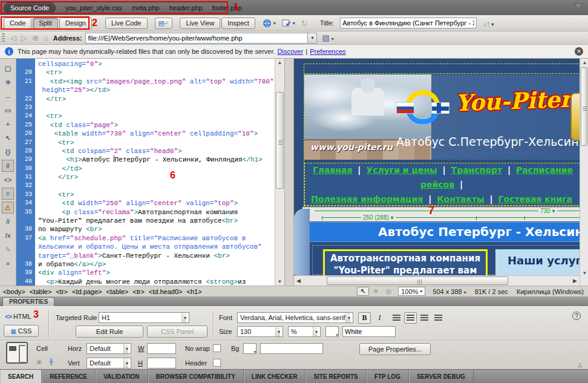  I want to click on window-size-combo: 504 x 388▾, so click(449, 292).